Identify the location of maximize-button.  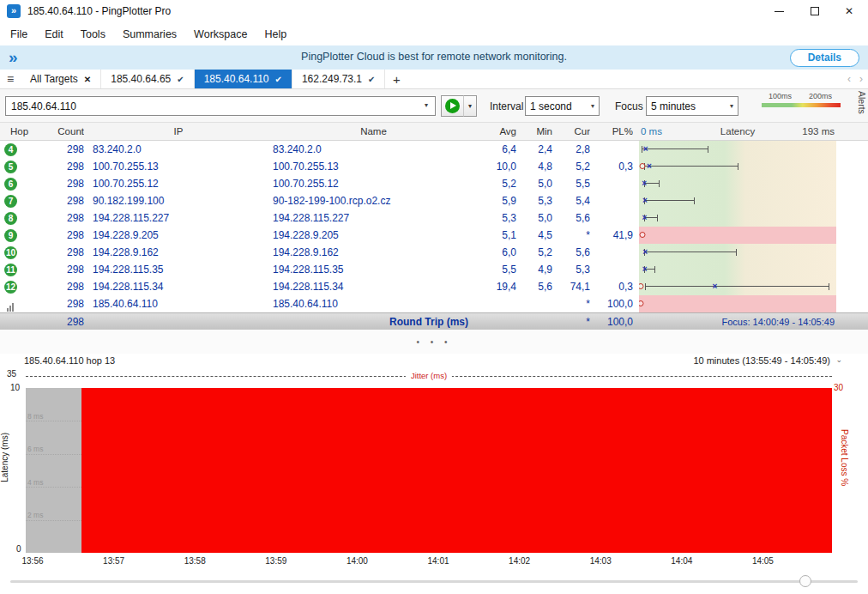
(815, 11).